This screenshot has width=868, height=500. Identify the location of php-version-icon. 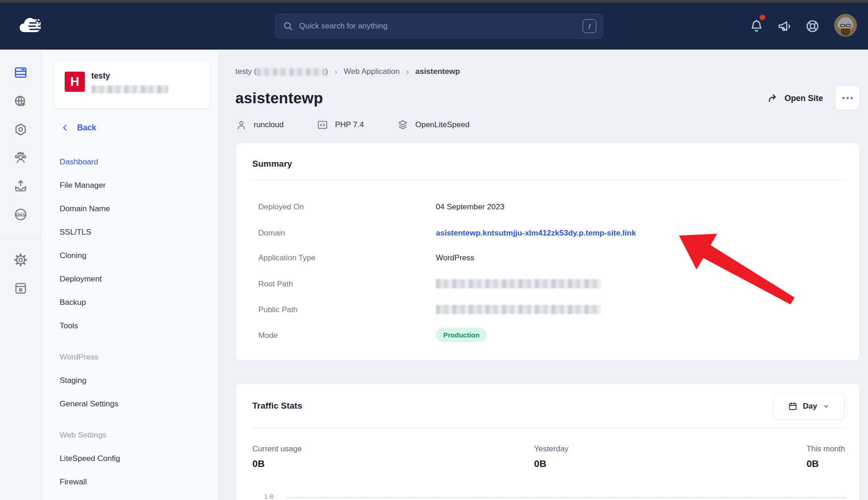
(323, 125).